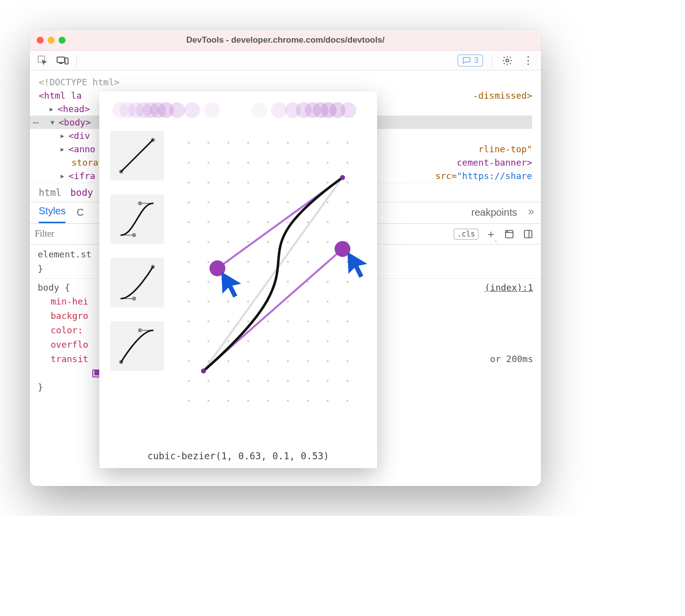 Image resolution: width=685 pixels, height=616 pixels. I want to click on preset-linear, so click(137, 156).